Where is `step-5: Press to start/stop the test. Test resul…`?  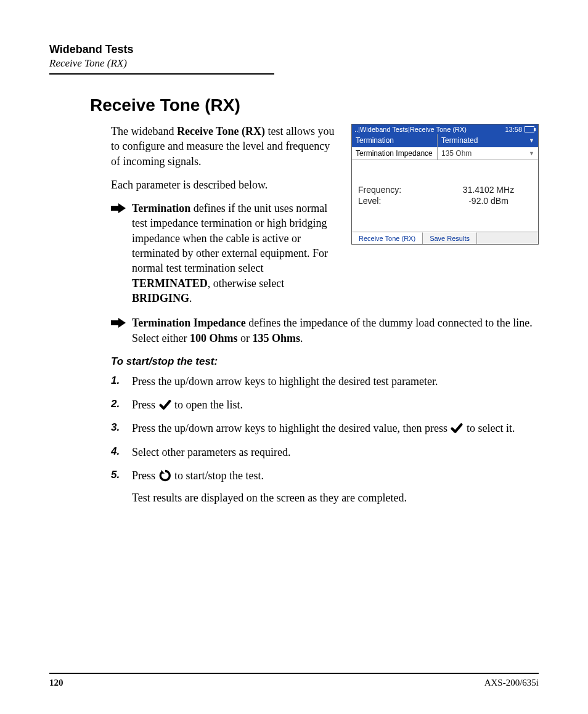
step-5: Press to start/stop the test. Test resul… is located at coordinates (325, 487).